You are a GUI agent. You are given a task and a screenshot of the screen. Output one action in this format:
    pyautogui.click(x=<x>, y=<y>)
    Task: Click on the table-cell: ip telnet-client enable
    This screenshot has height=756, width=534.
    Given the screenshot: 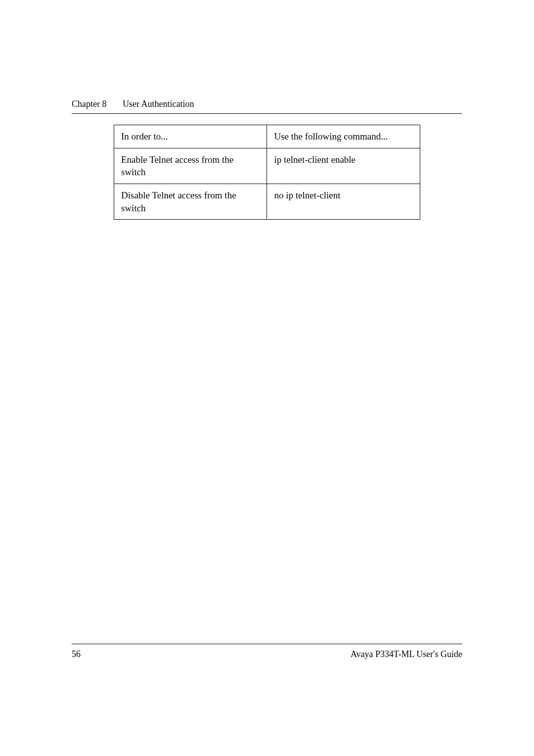 What is the action you would take?
    pyautogui.click(x=344, y=166)
    